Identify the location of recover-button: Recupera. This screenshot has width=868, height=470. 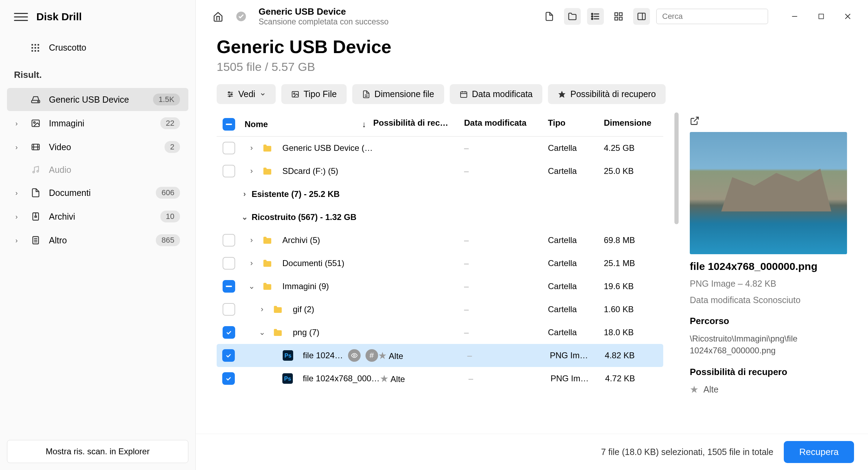
(819, 452).